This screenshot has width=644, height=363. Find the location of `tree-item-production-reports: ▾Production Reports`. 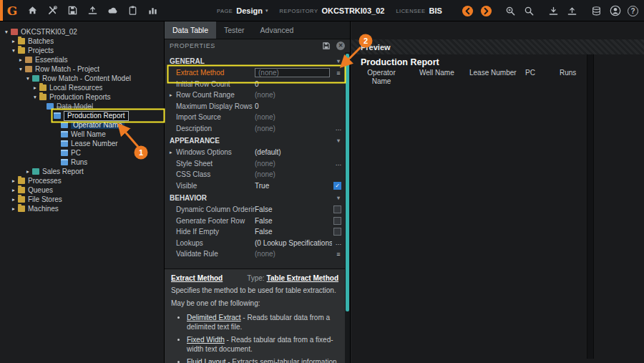

tree-item-production-reports: ▾Production Reports is located at coordinates (82, 97).